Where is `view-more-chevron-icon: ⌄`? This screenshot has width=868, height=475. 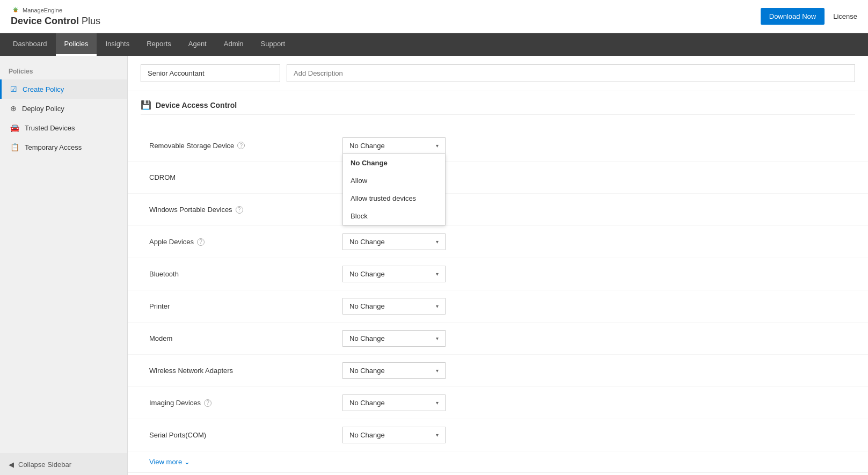 view-more-chevron-icon: ⌄ is located at coordinates (187, 462).